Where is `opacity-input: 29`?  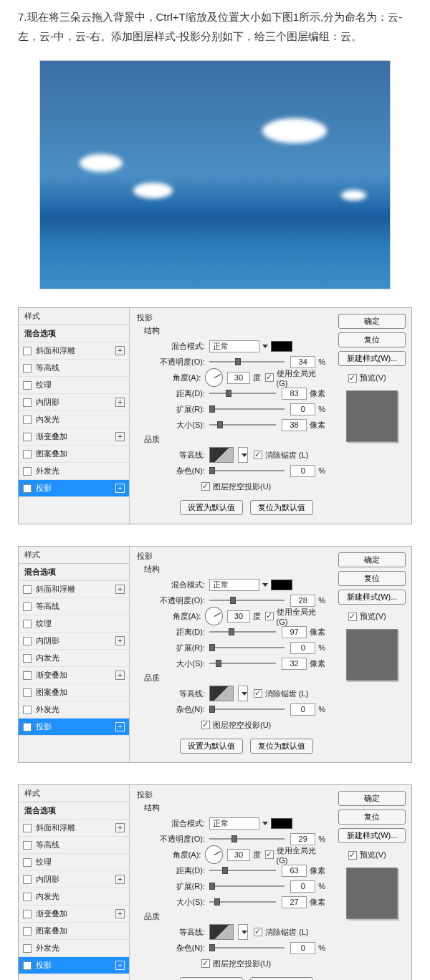 opacity-input: 29 is located at coordinates (302, 840).